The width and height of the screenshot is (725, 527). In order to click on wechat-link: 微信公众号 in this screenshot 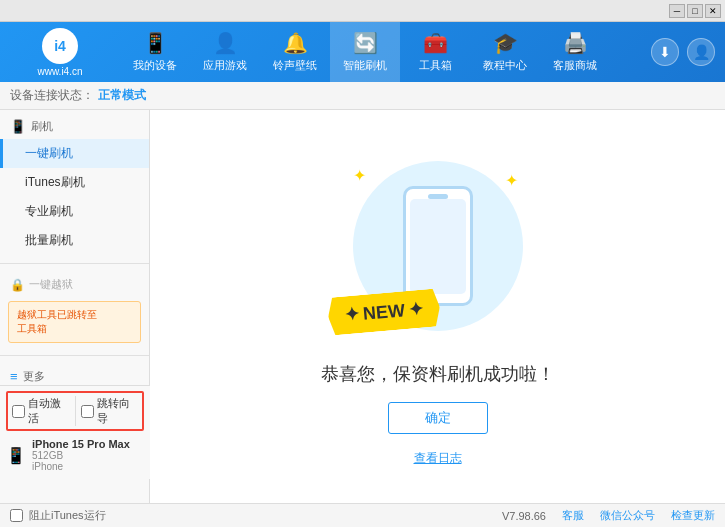, I will do `click(628, 516)`.